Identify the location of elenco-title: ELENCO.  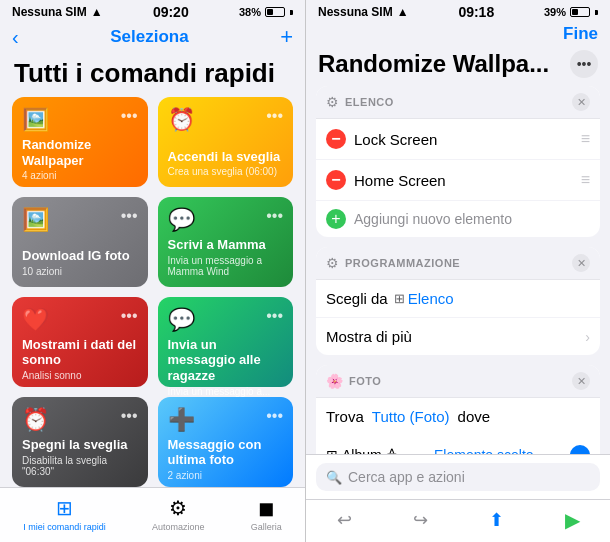
(370, 102).